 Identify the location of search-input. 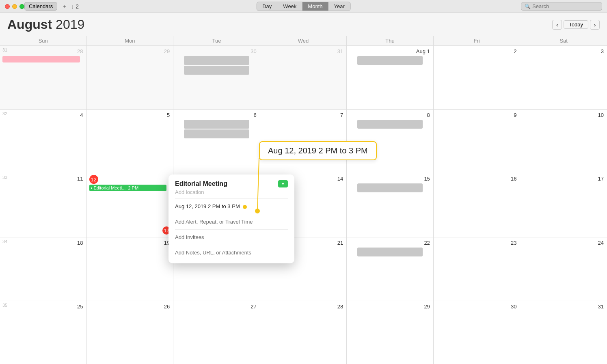
(565, 6).